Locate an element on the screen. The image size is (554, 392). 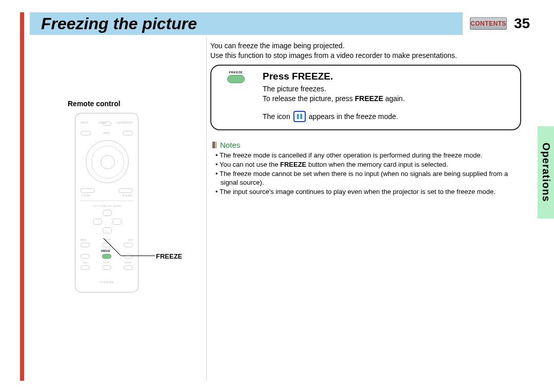
rc-label-resize: RESIZE is located at coordinates (128, 263).